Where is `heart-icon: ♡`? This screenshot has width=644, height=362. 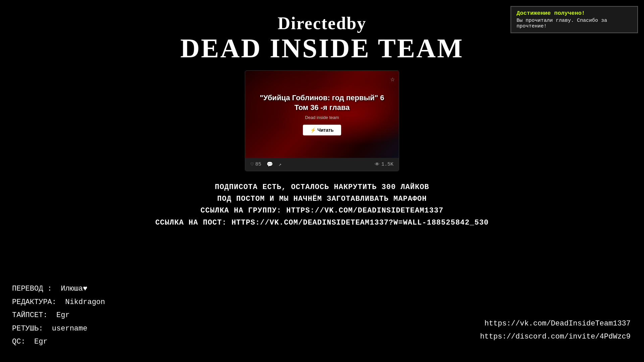 heart-icon: ♡ is located at coordinates (252, 164).